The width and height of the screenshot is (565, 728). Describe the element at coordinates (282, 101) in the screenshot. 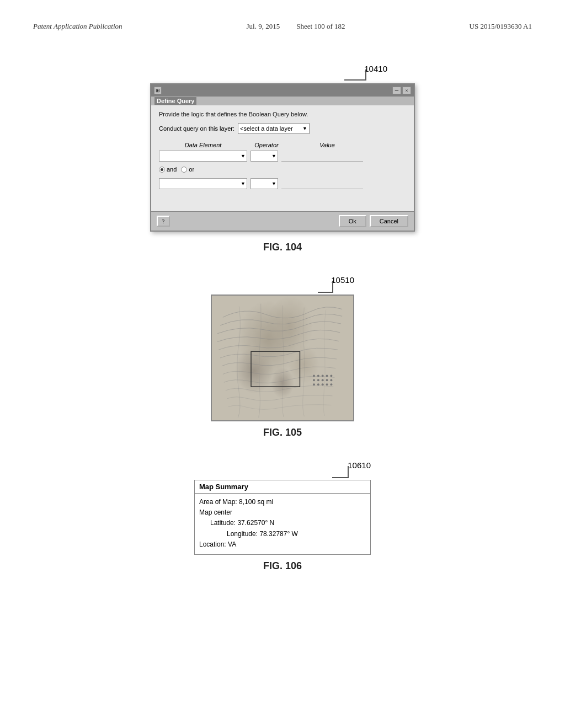

I see `dialog-menu-bar: Define Query` at that location.